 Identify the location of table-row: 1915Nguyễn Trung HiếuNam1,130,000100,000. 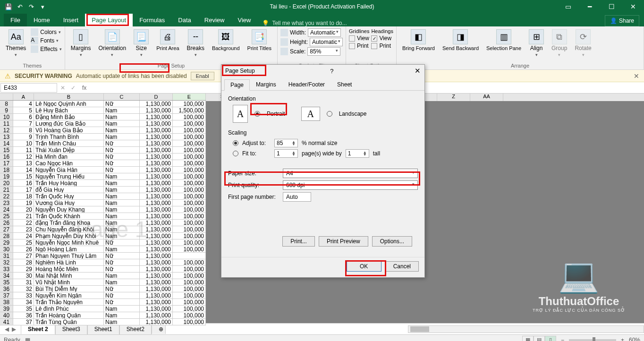
(103, 177).